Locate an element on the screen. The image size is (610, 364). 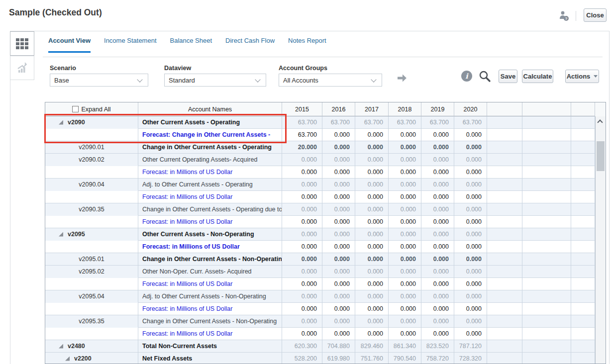
user-help-icon: ? is located at coordinates (564, 16).